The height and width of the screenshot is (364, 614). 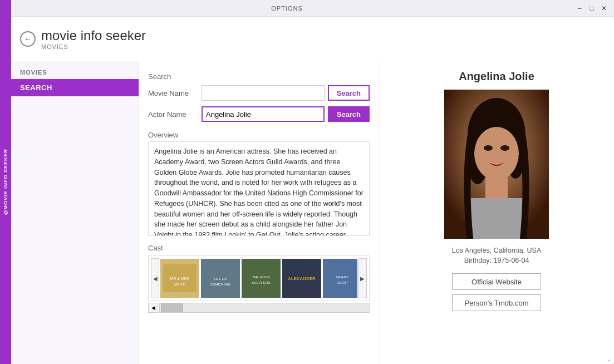 What do you see at coordinates (343, 283) in the screenshot?
I see `svg-text: HEART` at bounding box center [343, 283].